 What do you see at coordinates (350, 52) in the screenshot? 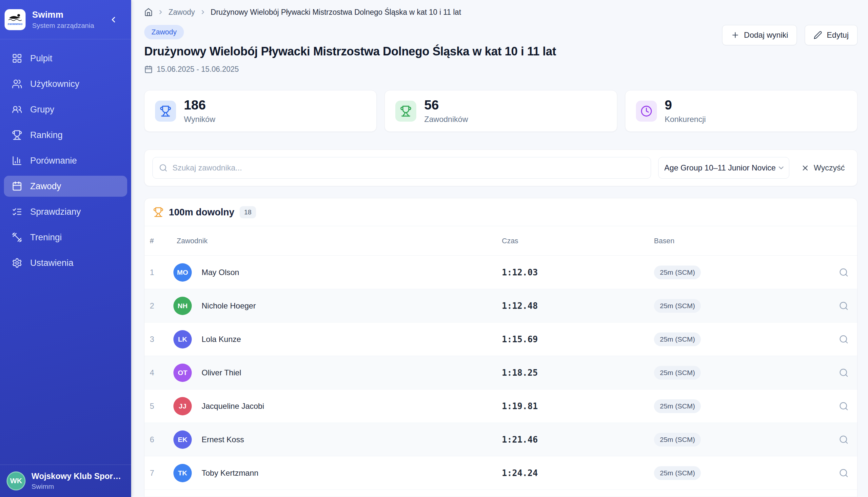
I see `page-title: Drużynowy Wielobój Pływacki Mistrzostwa …` at bounding box center [350, 52].